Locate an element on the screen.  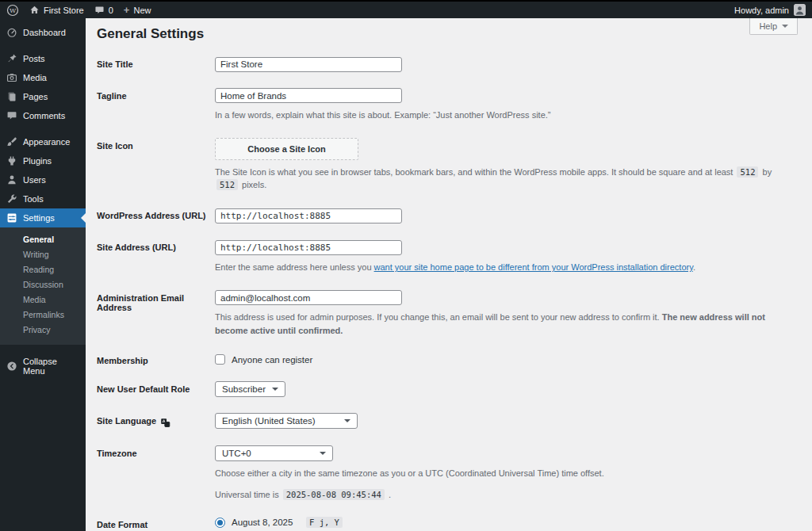
radio-icon is located at coordinates (220, 523).